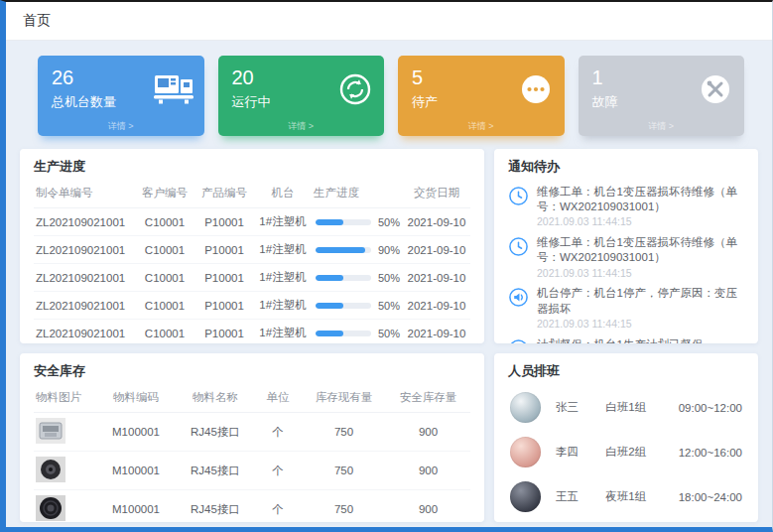 The image size is (773, 532). I want to click on table-header-row: 物料图片 物料编码 物料名称 单位 库存现有量 安全库存量, so click(252, 399).